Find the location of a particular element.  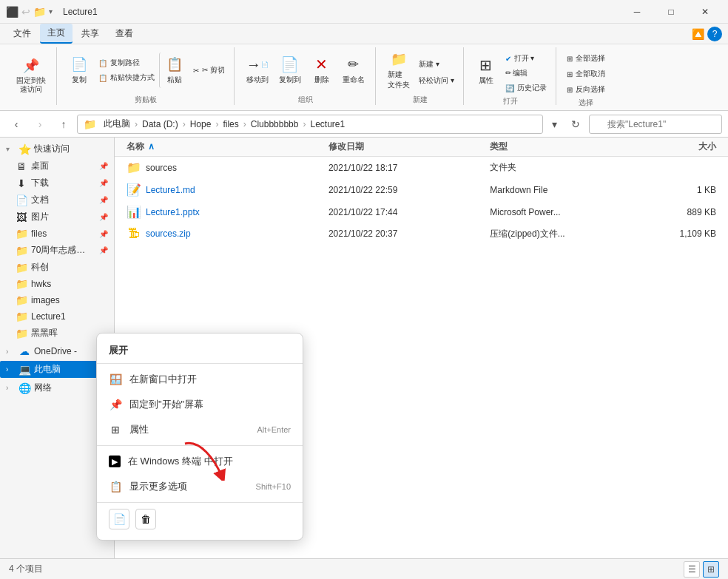

title-bar-dropdown-icon: ▾ is located at coordinates (50, 12).